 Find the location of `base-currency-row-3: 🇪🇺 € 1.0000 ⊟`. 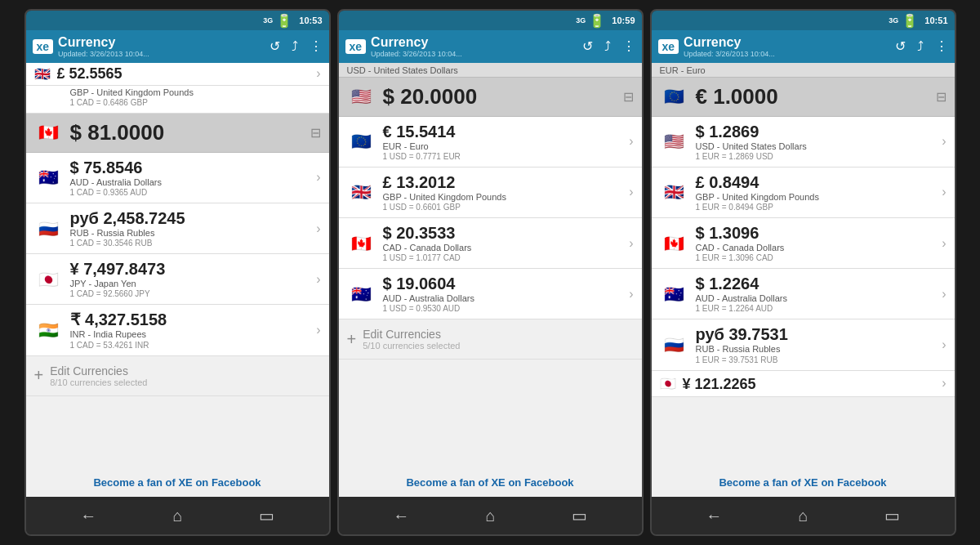

base-currency-row-3: 🇪🇺 € 1.0000 ⊟ is located at coordinates (804, 97).